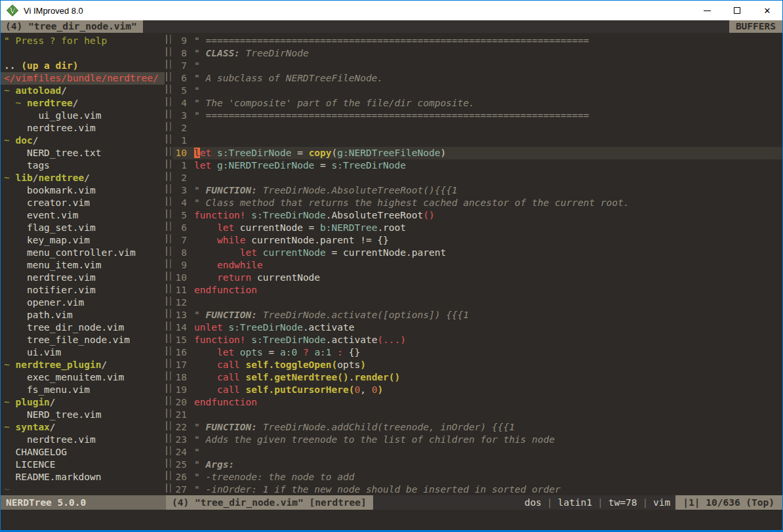  Describe the element at coordinates (477, 265) in the screenshot. I see `code-row: 9 endwhile` at that location.